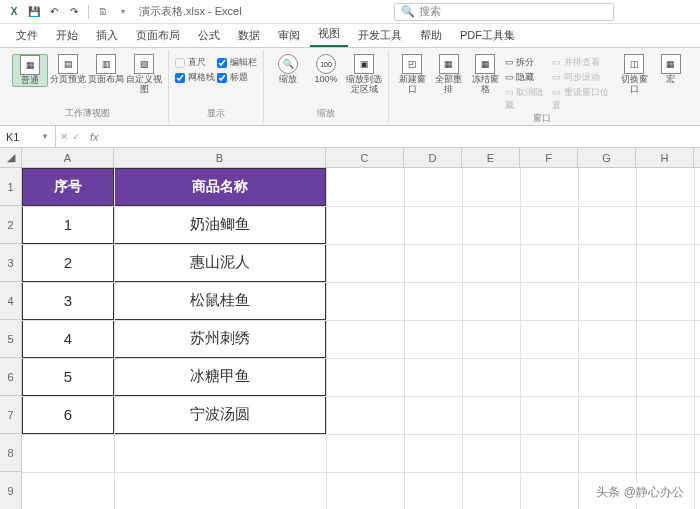 The image size is (700, 509). What do you see at coordinates (640, 492) in the screenshot?
I see `watermark: 头条 @静心办公` at bounding box center [640, 492].